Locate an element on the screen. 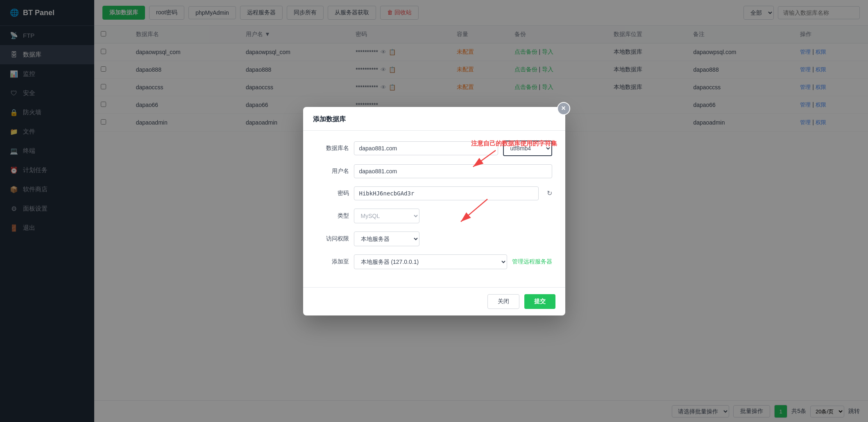  user-label: 用户名 is located at coordinates (333, 171).